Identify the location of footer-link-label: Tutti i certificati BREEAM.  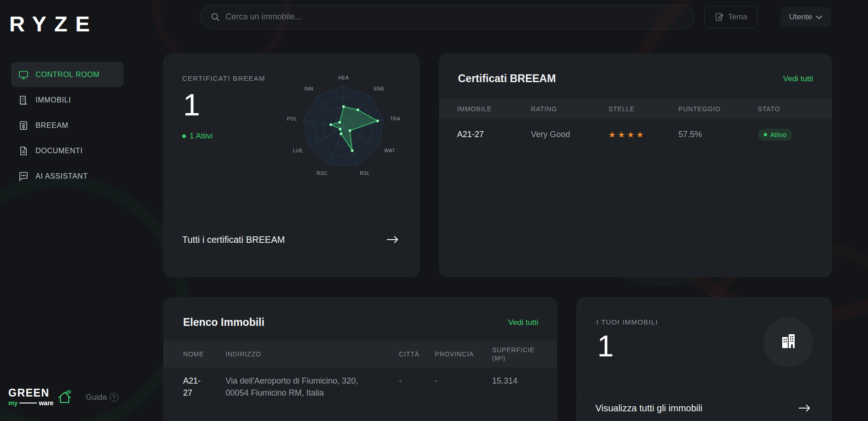
(233, 240).